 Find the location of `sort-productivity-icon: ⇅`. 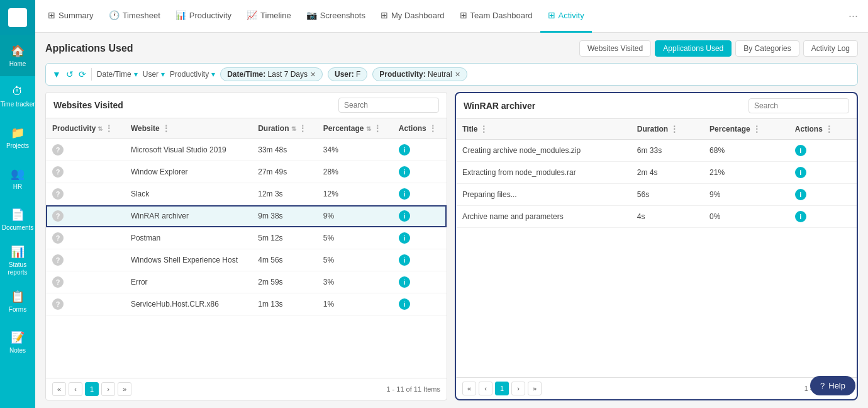

sort-productivity-icon: ⇅ is located at coordinates (100, 128).